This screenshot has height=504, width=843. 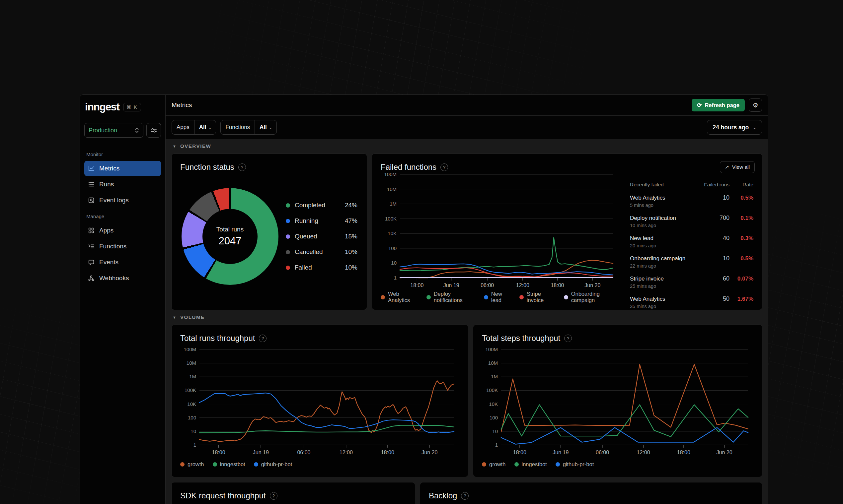 I want to click on environment-select: Production, so click(x=114, y=130).